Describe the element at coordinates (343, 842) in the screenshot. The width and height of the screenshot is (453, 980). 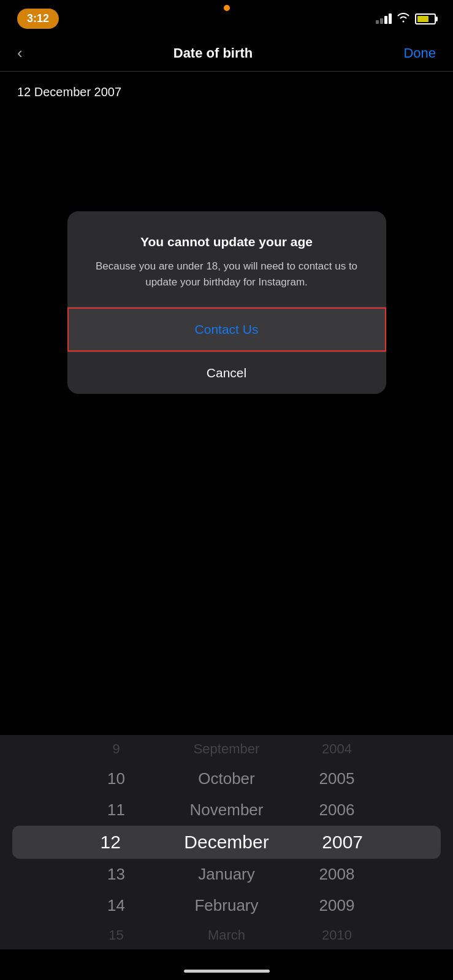
I see `picker-year: 2007` at that location.